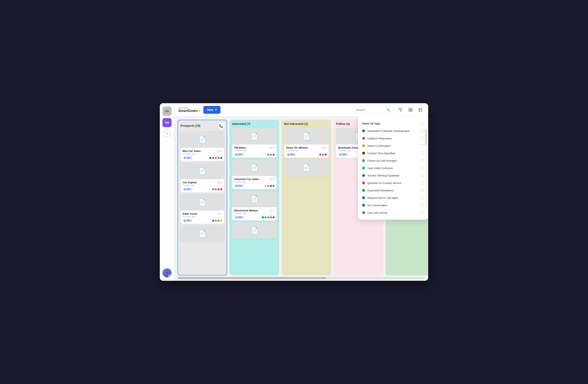 Image resolution: width=588 pixels, height=384 pixels. What do you see at coordinates (393, 213) in the screenshot?
I see `tag-item-11: Call Later Group` at bounding box center [393, 213].